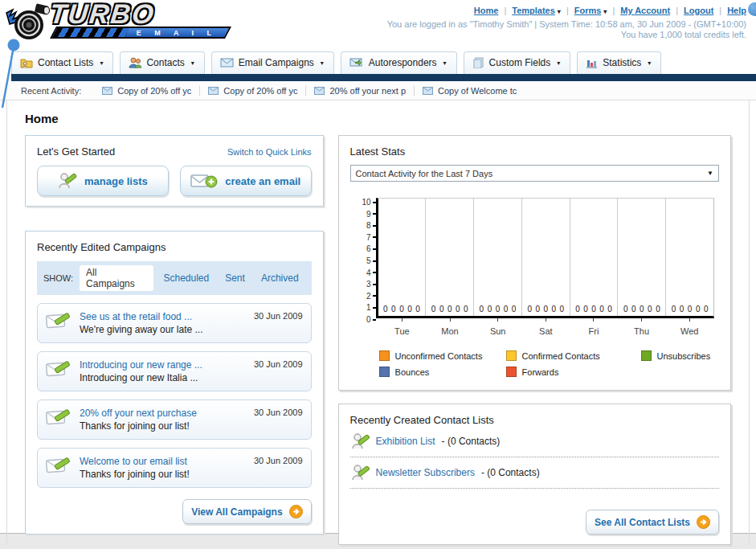 This screenshot has height=549, width=756. Describe the element at coordinates (591, 10) in the screenshot. I see `top-link-forms: Forms▾` at that location.